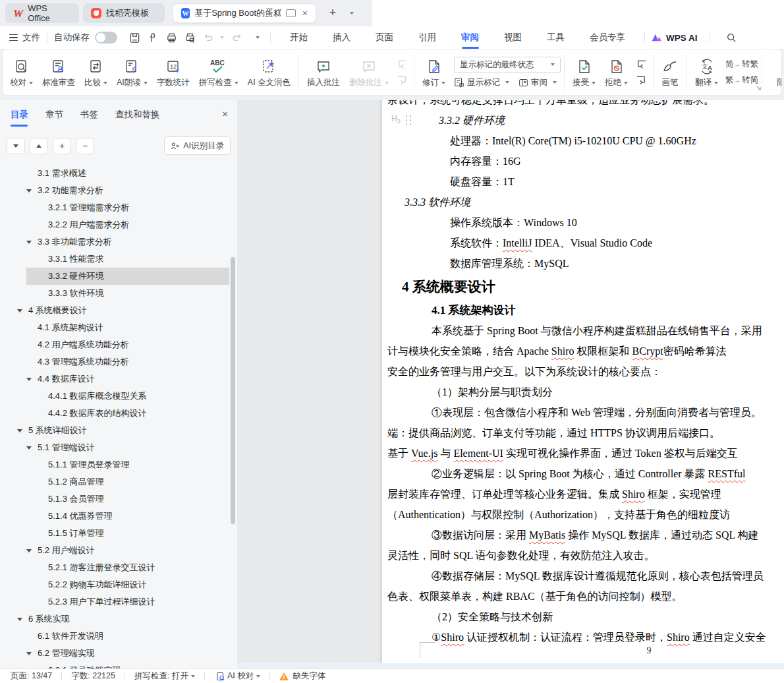 The image size is (784, 683). Describe the element at coordinates (119, 431) in the screenshot. I see `toc-item: 5 系统详细设计` at that location.